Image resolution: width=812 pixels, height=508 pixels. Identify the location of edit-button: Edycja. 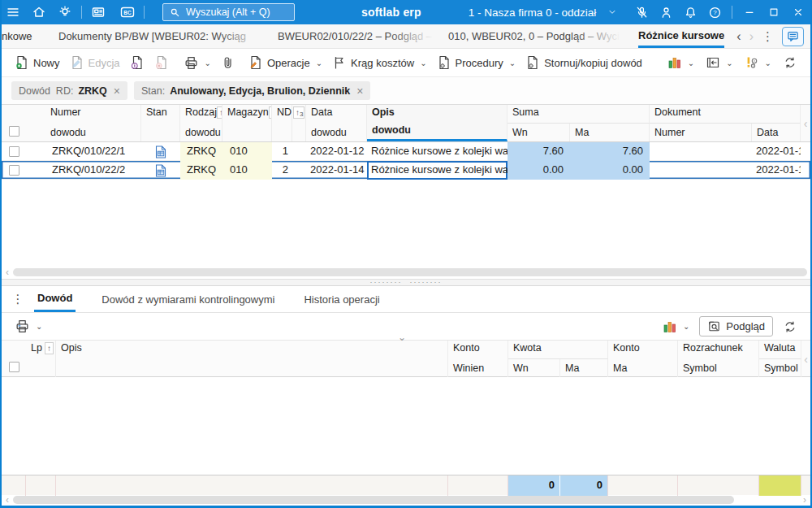
(95, 63).